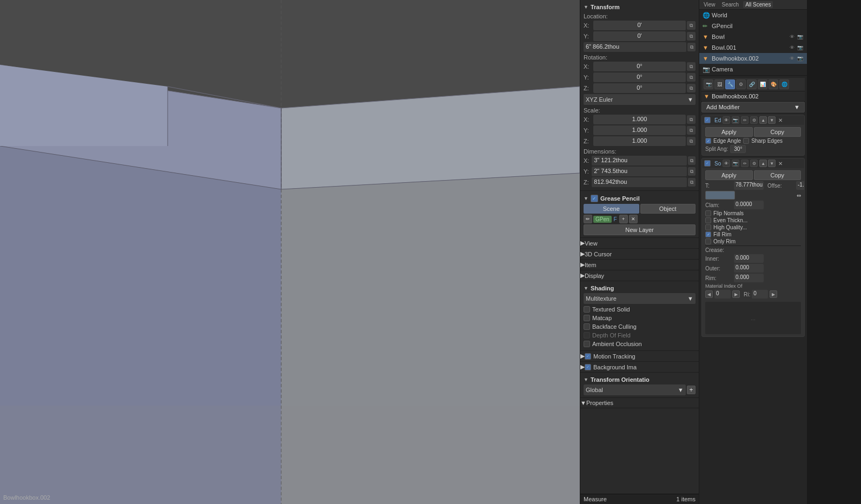  I want to click on gpen-x-btn: ✕, so click(633, 219).